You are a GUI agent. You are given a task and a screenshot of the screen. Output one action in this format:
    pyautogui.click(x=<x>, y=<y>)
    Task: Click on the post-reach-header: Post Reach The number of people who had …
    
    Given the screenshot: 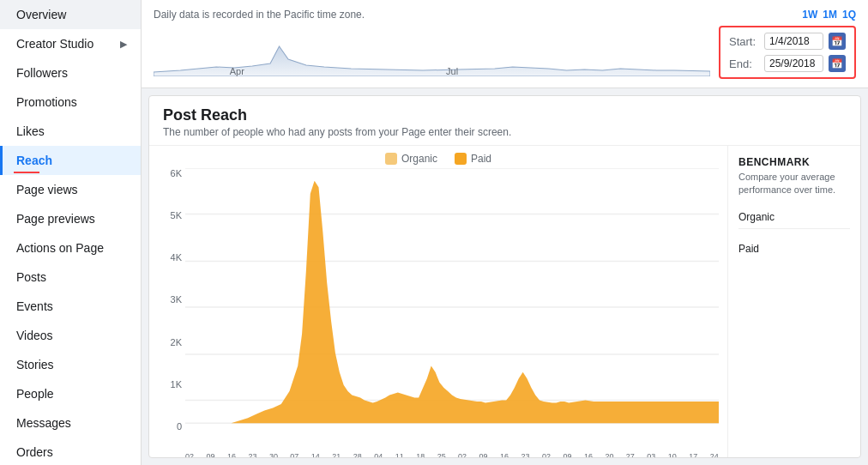 What is the action you would take?
    pyautogui.click(x=504, y=121)
    